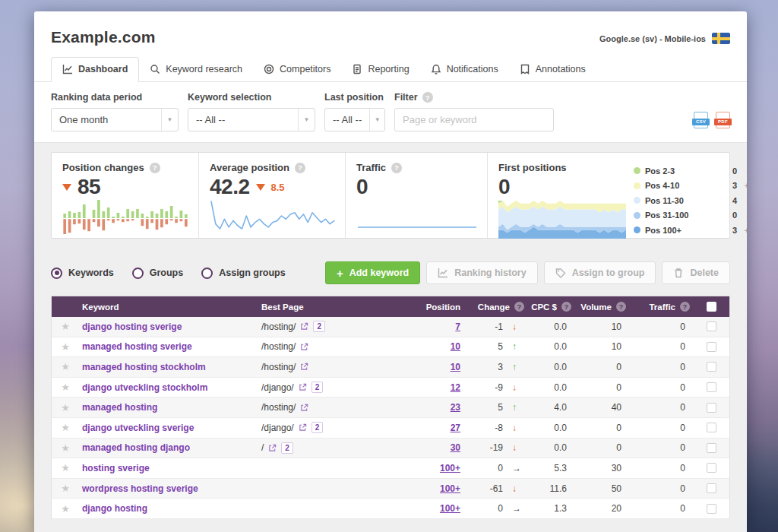 The width and height of the screenshot is (778, 532). What do you see at coordinates (551, 307) in the screenshot?
I see `col-cpc: CPC $ ?` at bounding box center [551, 307].